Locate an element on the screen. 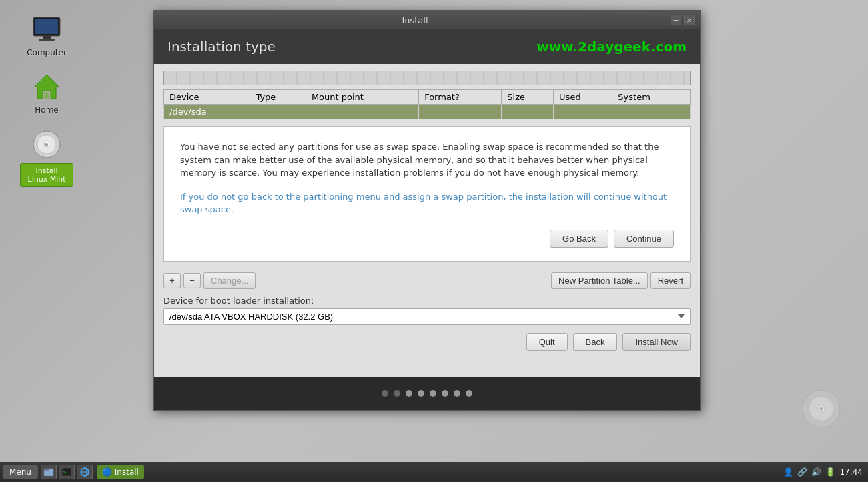  row-system is located at coordinates (651, 112).